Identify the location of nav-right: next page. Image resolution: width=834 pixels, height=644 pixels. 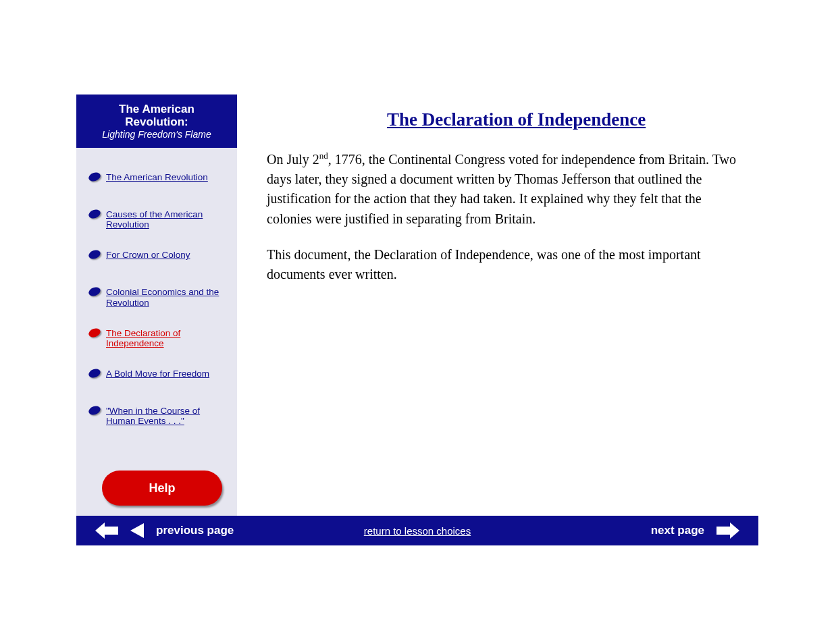
(705, 531).